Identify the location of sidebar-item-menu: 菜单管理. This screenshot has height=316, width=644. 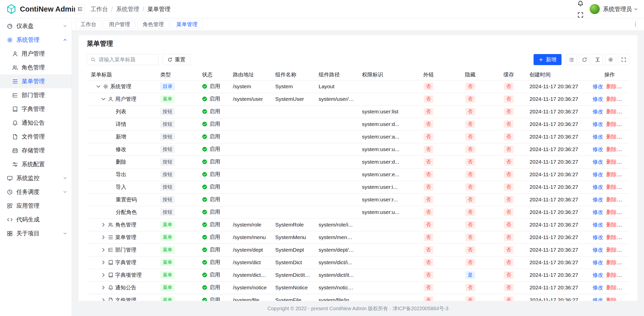
(36, 81).